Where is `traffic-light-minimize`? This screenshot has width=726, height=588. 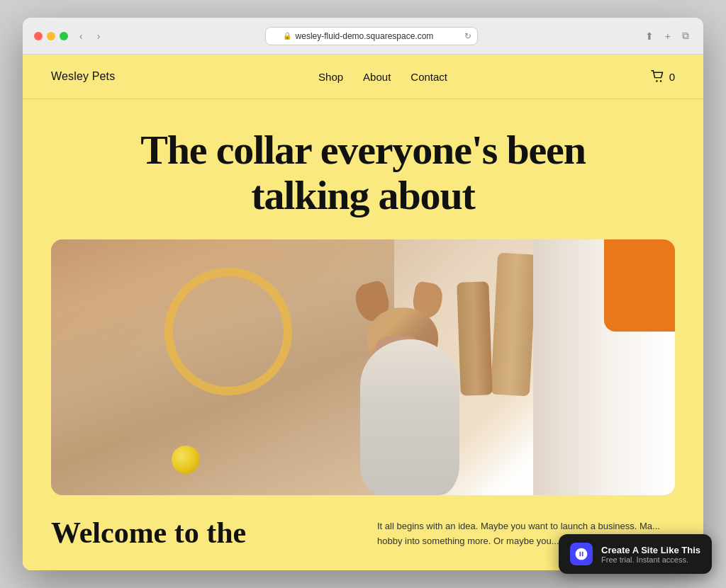 traffic-light-minimize is located at coordinates (51, 36).